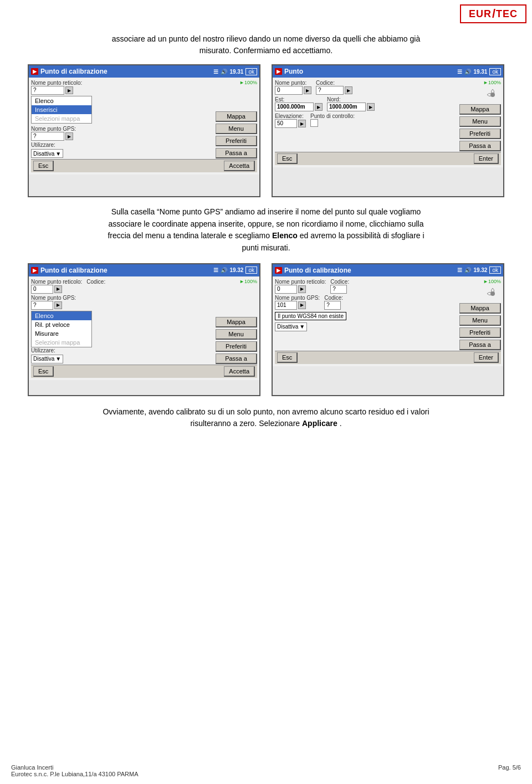  Describe the element at coordinates (236, 335) in the screenshot. I see `side-menu-3: Menu` at that location.